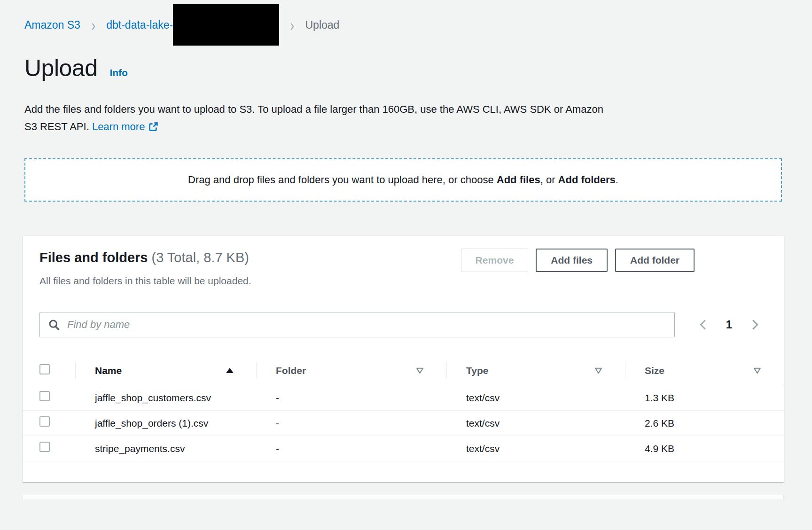  Describe the element at coordinates (403, 398) in the screenshot. I see `table-row: jaffle_shop_customers.csv - text/csv 1.3…` at that location.